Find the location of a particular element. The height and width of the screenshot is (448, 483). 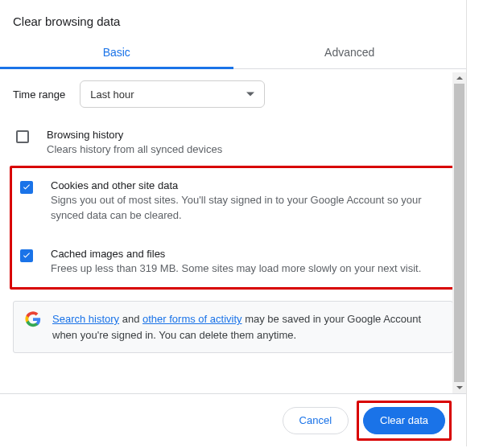

option-desc: Frees up less than 319 MB. Some sites ma… is located at coordinates (236, 269).